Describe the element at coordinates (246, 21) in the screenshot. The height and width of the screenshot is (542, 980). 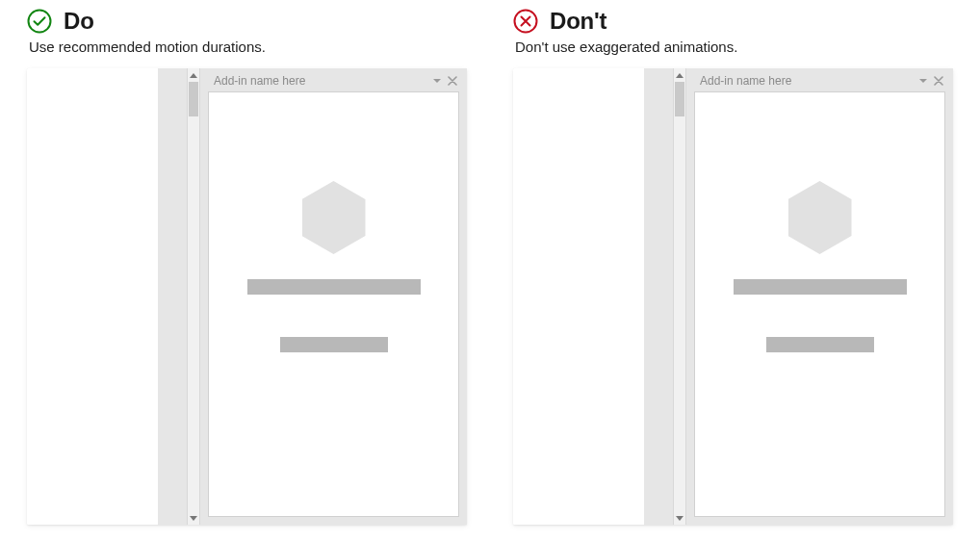
I see `do-heading: Do` at that location.